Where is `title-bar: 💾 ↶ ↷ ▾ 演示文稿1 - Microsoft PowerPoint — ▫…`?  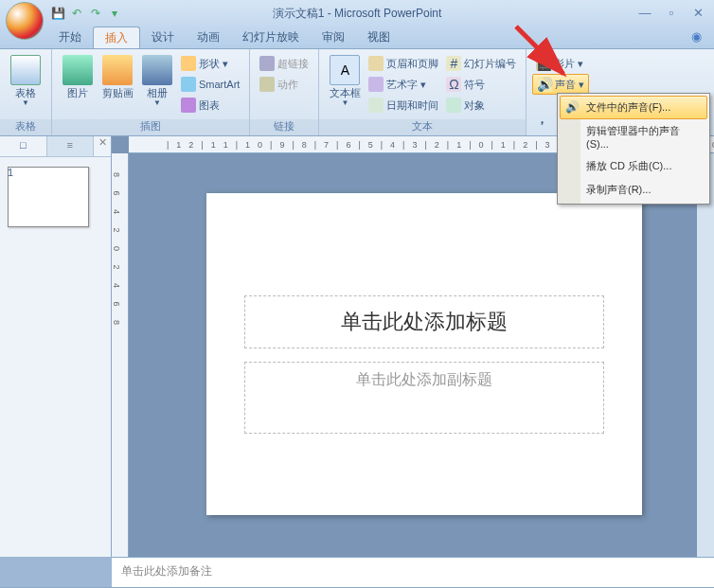 title-bar: 💾 ↶ ↷ ▾ 演示文稿1 - Microsoft PowerPoint — ▫… is located at coordinates (357, 13).